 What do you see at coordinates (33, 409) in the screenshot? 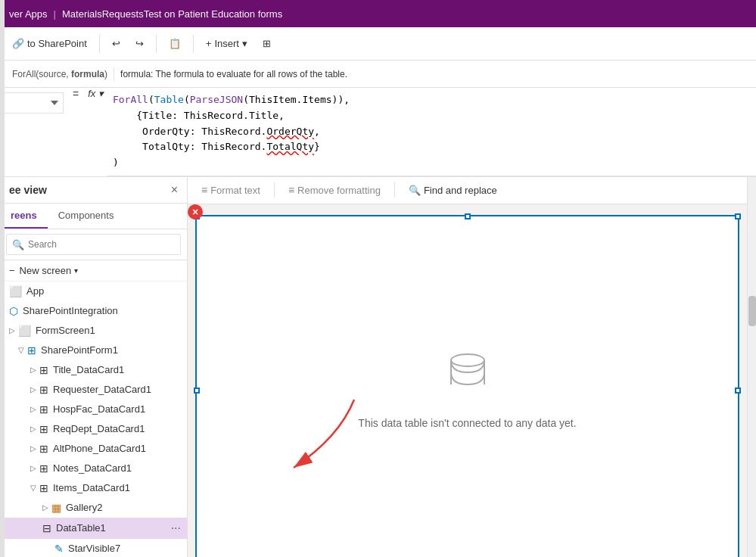
I see `hosp-dc-chevron: ▷` at bounding box center [33, 409].